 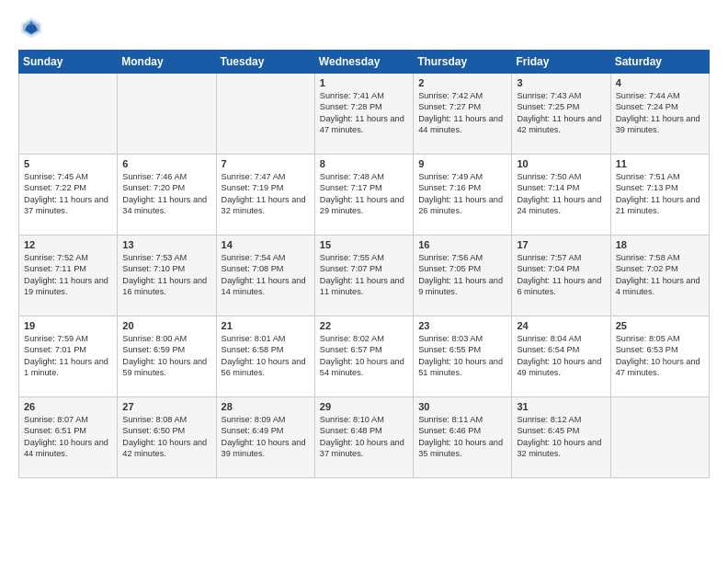 I want to click on day-info: Sunrise: 7:56 AM, so click(x=462, y=258).